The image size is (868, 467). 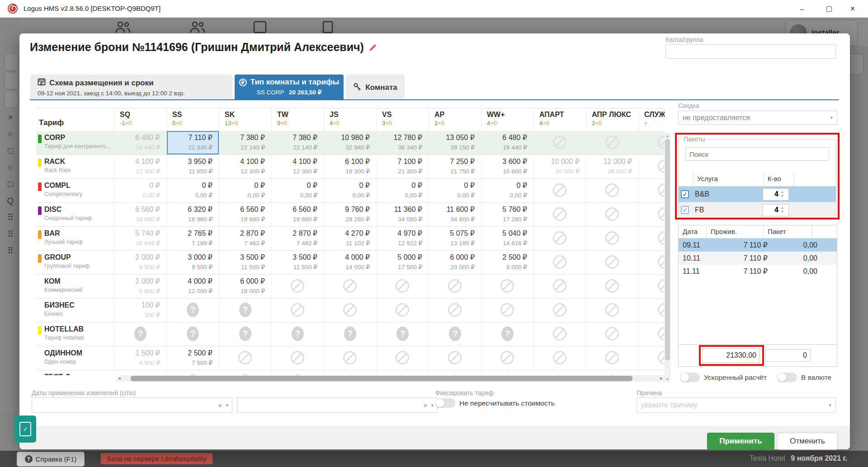 What do you see at coordinates (289, 88) in the screenshot?
I see `tab-room-type-rates: ₽ Тип комнаты и тарифы SS CORP 20 263,50…` at bounding box center [289, 88].